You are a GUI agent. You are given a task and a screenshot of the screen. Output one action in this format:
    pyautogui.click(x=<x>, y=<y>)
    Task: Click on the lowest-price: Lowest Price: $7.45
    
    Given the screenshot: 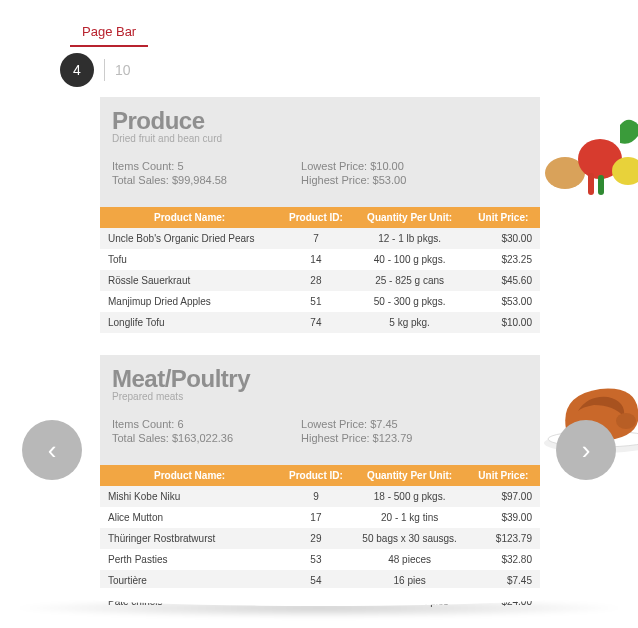 What is the action you would take?
    pyautogui.click(x=414, y=424)
    